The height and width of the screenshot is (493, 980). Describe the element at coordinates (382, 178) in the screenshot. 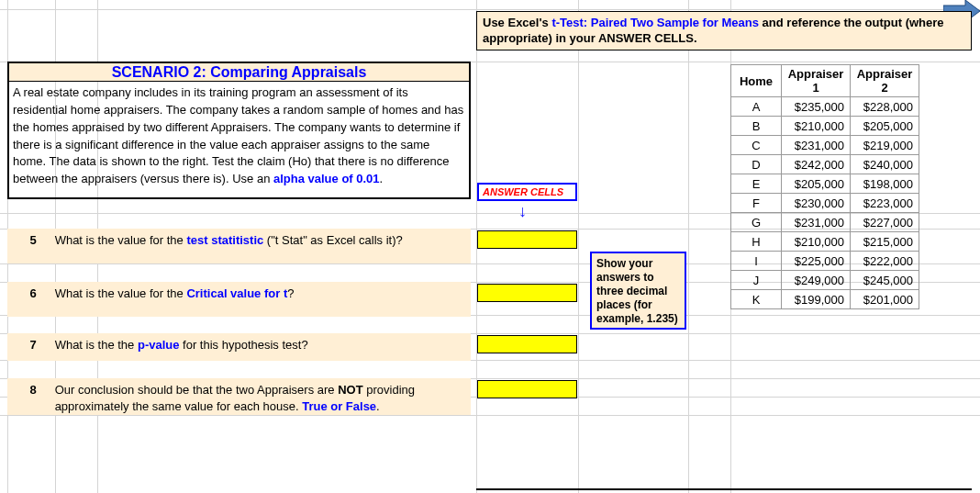

I see `scenario-body-post: .` at that location.